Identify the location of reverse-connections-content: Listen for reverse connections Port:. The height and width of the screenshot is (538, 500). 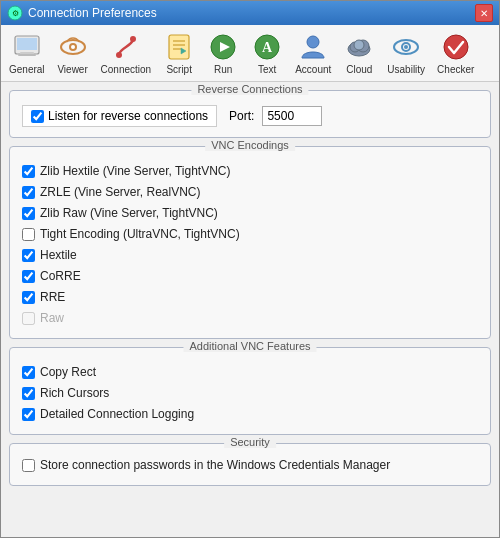
(250, 116).